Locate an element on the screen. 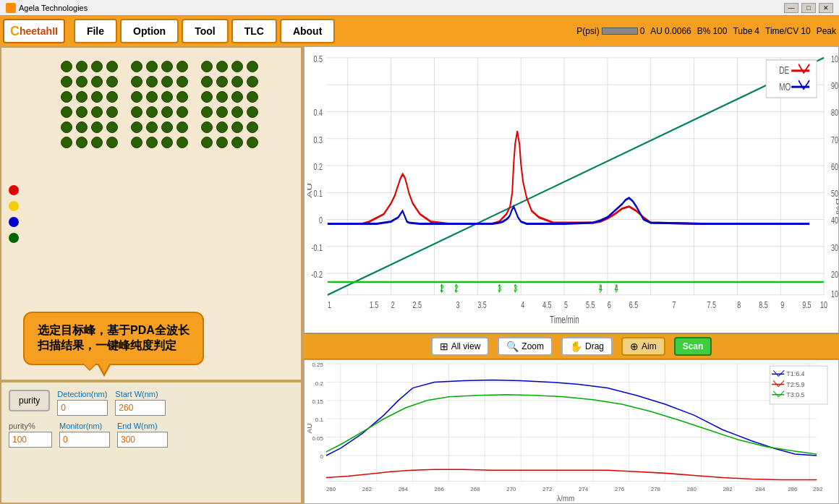 This screenshot has height=504, width=839. purity-percent-input is located at coordinates (30, 440).